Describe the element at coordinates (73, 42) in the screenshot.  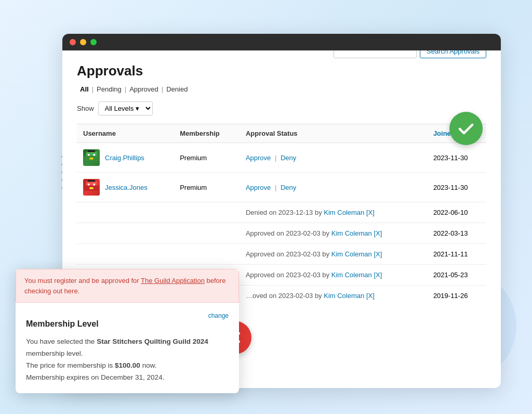
I see `close-button` at that location.